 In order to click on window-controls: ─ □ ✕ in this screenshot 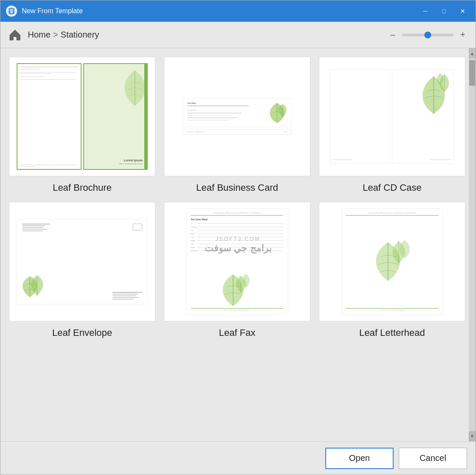, I will do `click(444, 11)`.